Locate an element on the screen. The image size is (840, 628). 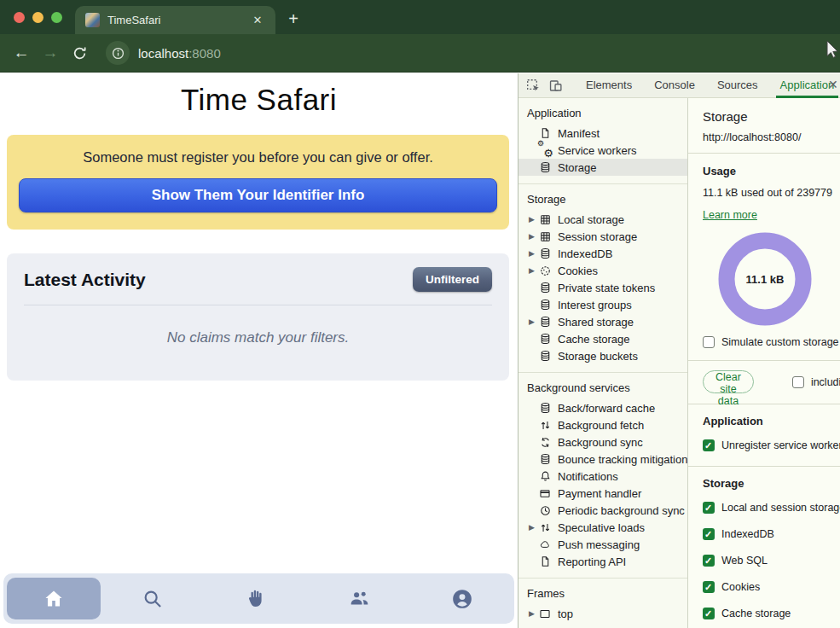
sidebar-section: Application Manifest ⚙⚙ Service workers … is located at coordinates (603, 142).